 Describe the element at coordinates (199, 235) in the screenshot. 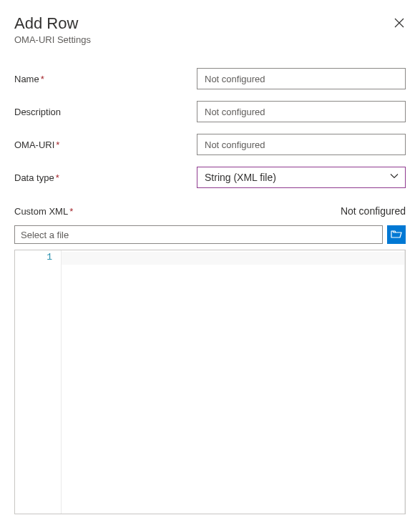

I see `file-path-input` at that location.